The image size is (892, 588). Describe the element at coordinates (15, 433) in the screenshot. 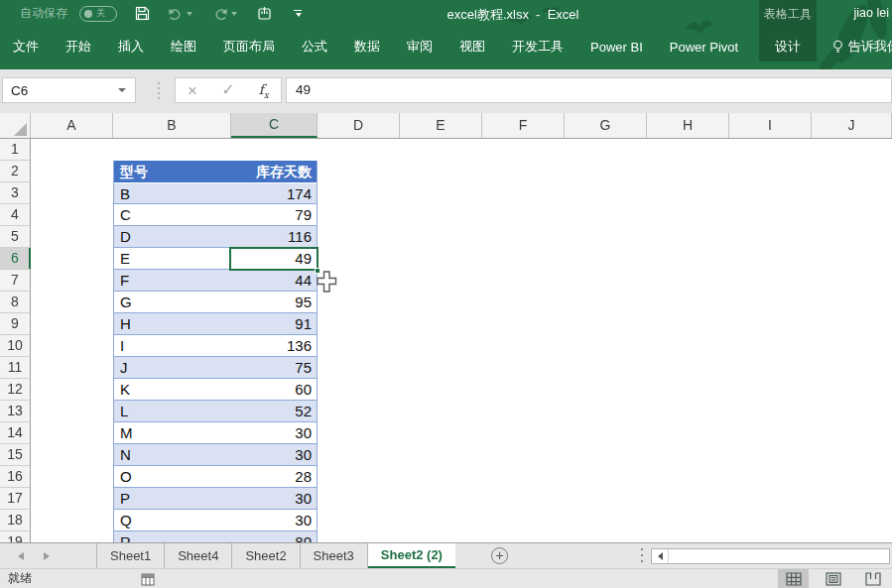

I see `row-header-14: 14` at that location.